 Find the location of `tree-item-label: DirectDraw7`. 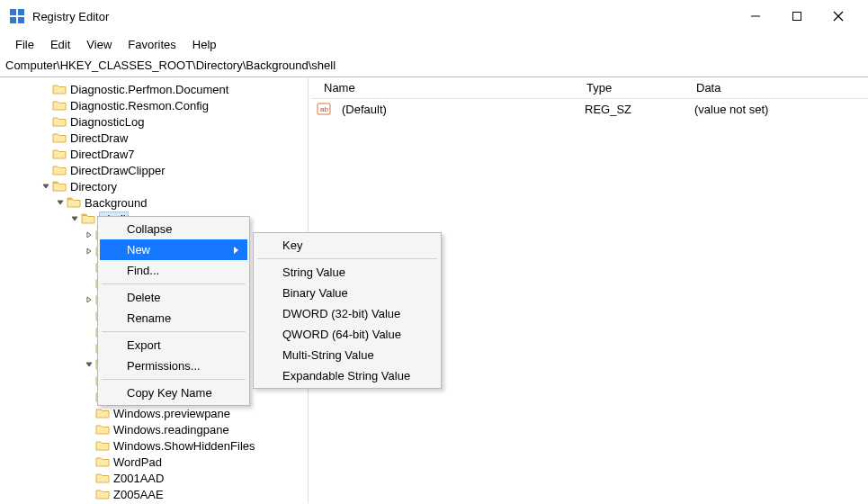

tree-item-label: DirectDraw7 is located at coordinates (103, 155).